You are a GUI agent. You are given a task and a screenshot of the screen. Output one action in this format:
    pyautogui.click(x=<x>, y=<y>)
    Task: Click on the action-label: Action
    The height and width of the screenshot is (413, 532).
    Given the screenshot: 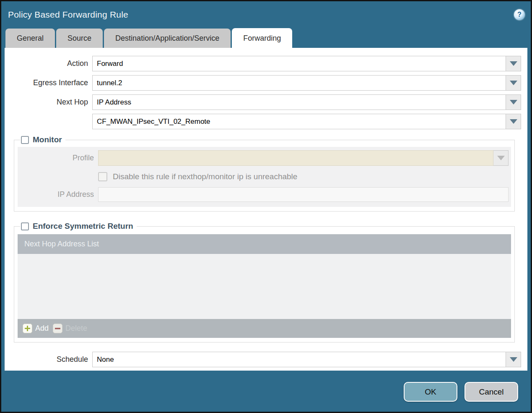 What is the action you would take?
    pyautogui.click(x=46, y=64)
    